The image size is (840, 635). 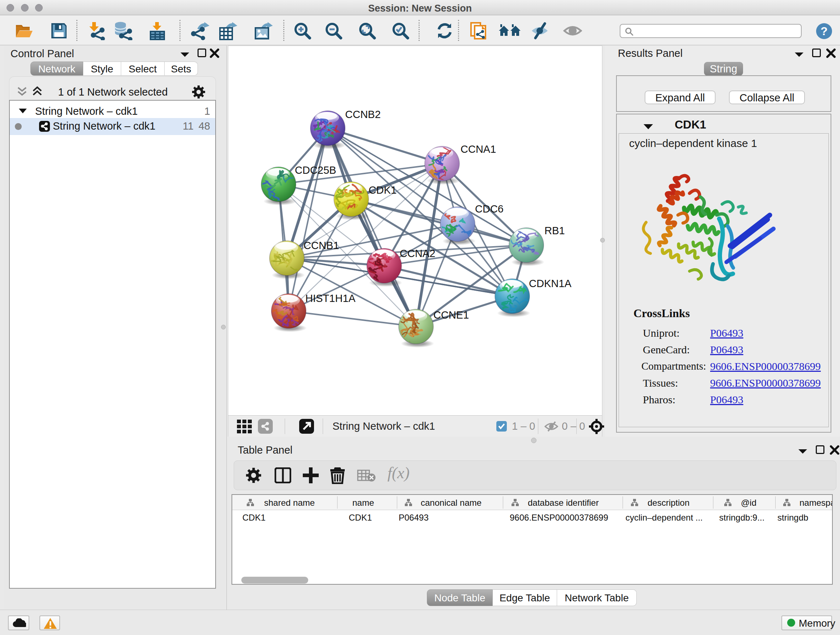 What do you see at coordinates (383, 190) in the screenshot?
I see `svg-text: CDK1` at bounding box center [383, 190].